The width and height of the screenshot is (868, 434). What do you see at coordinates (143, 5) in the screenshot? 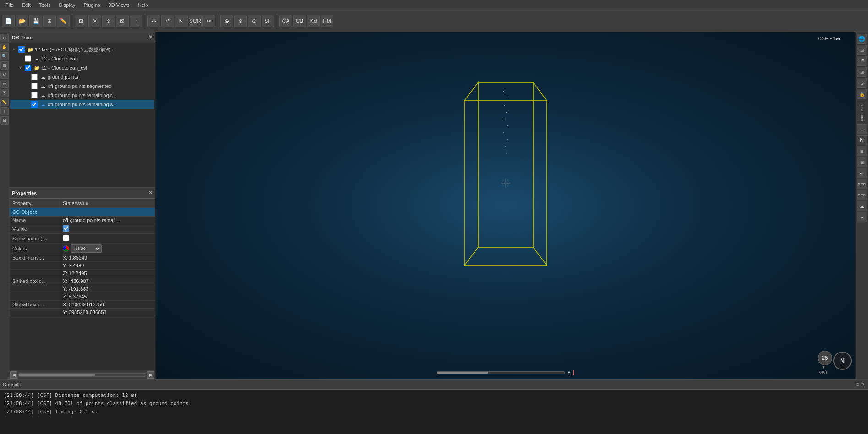
I see `menu-item-help: Help` at bounding box center [143, 5].